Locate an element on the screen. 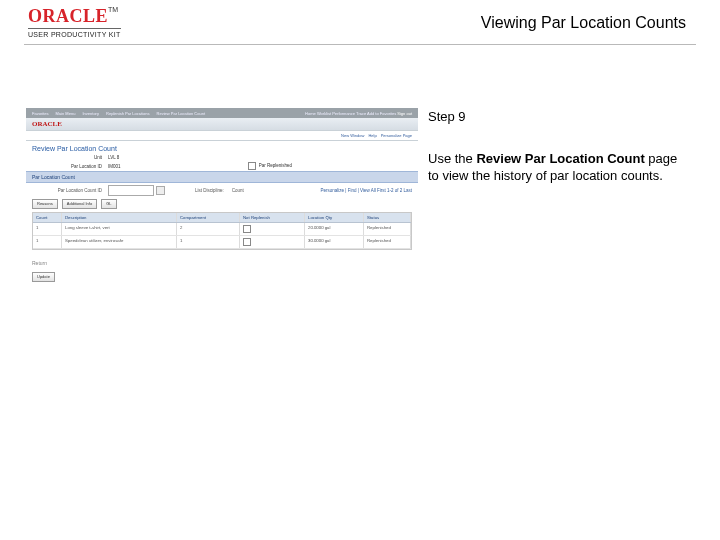 The width and height of the screenshot is (720, 540). logo-tm: TM is located at coordinates (113, 10).